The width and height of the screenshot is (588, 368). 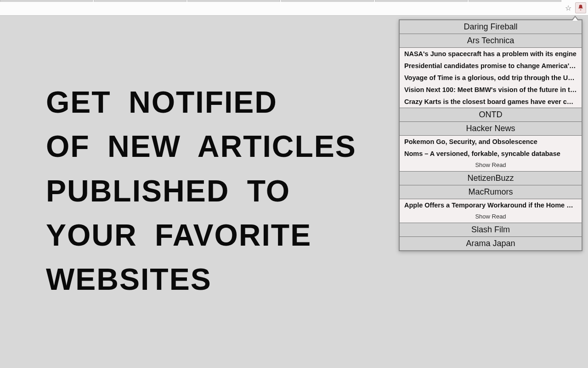 I want to click on feed-header: Hacker News, so click(x=491, y=129).